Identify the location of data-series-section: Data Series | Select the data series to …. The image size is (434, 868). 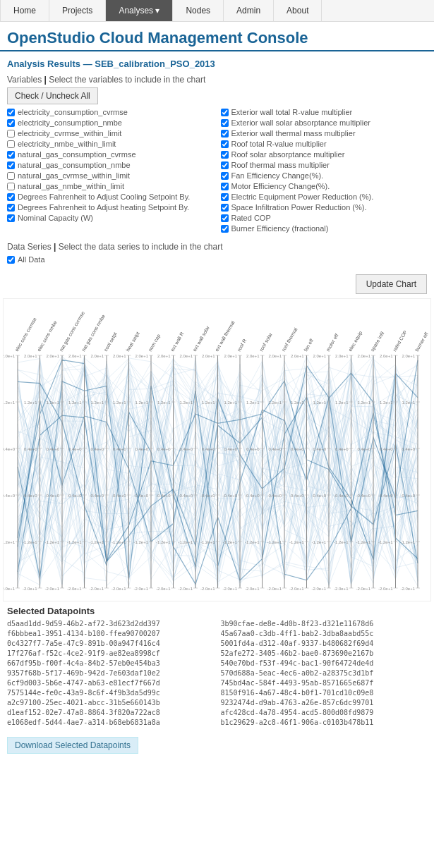
(217, 255).